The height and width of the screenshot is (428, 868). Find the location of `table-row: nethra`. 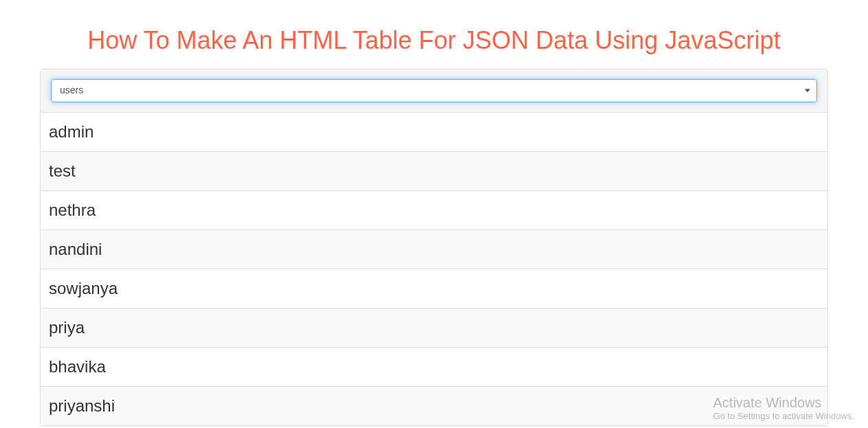

table-row: nethra is located at coordinates (434, 210).